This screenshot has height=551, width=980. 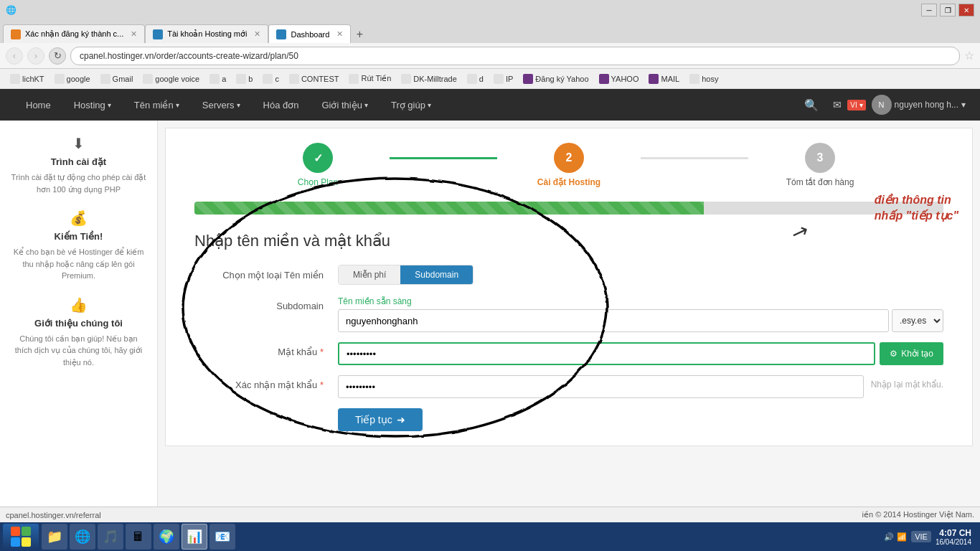 What do you see at coordinates (314, 79) in the screenshot?
I see `bookmark-contest: CONTEST` at bounding box center [314, 79].